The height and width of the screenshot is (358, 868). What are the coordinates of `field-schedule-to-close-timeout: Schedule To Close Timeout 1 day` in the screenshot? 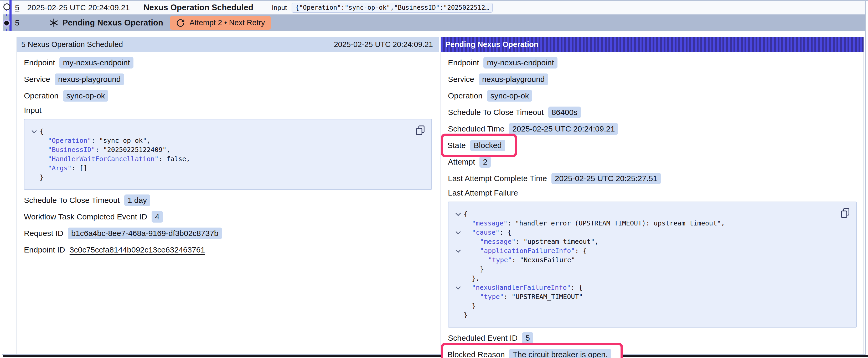 It's located at (228, 200).